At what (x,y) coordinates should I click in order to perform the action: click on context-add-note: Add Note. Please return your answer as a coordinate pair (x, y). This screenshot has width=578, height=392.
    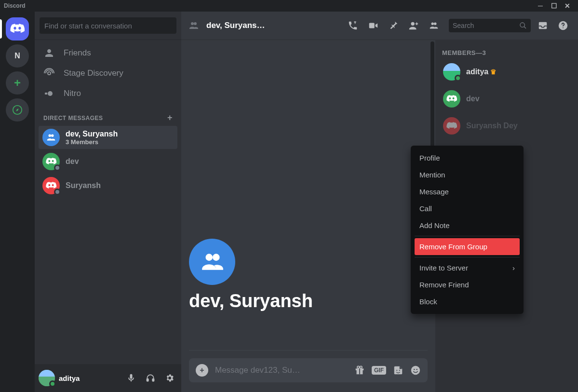
    Looking at the image, I should click on (467, 226).